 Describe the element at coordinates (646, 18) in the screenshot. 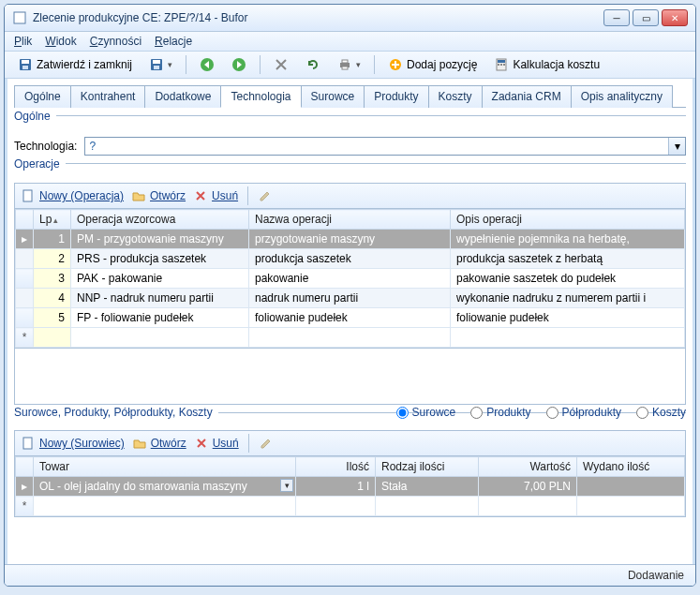

I see `maximize-button: ▭` at that location.